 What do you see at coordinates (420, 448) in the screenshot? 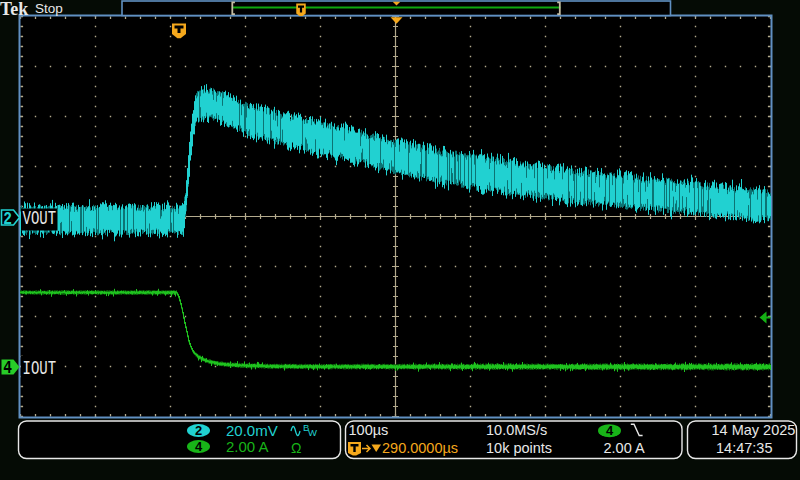
I see `svg-text: 290.0000µs` at bounding box center [420, 448].